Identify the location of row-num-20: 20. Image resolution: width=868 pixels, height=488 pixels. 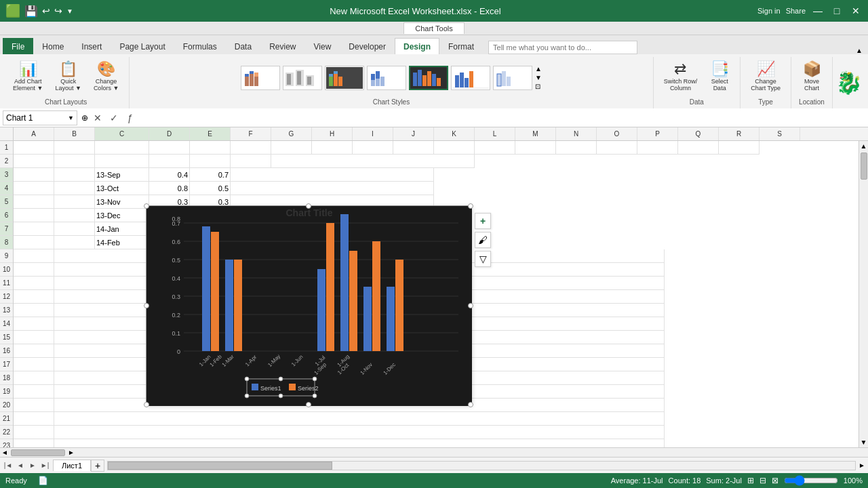
(7, 405).